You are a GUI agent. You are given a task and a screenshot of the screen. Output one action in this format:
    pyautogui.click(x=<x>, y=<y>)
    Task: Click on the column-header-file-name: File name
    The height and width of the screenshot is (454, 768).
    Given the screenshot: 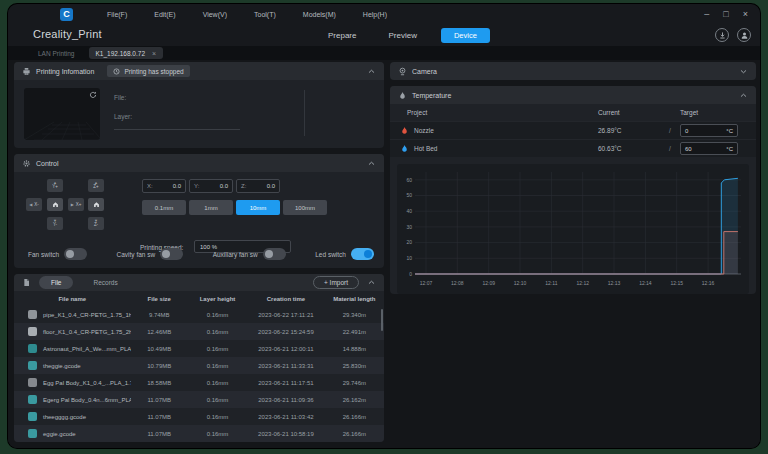 What is the action you would take?
    pyautogui.click(x=72, y=299)
    